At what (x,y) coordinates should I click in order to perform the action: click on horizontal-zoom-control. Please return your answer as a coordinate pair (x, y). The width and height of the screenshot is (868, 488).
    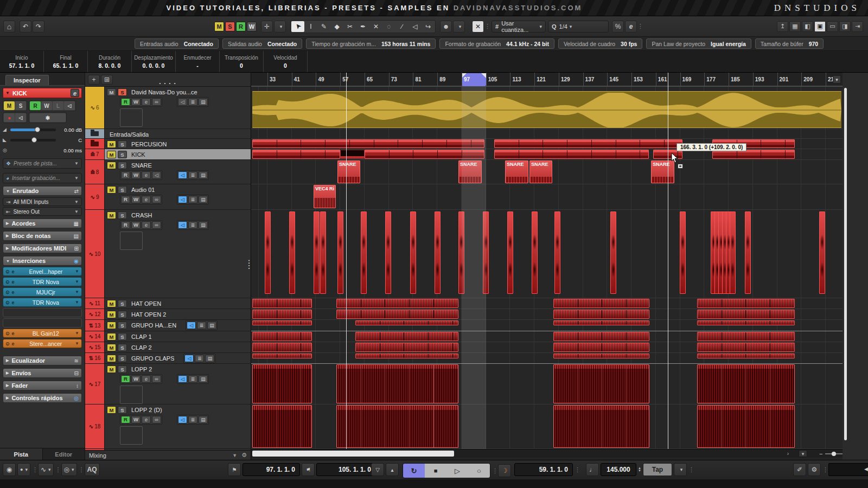
    Looking at the image, I should click on (831, 453).